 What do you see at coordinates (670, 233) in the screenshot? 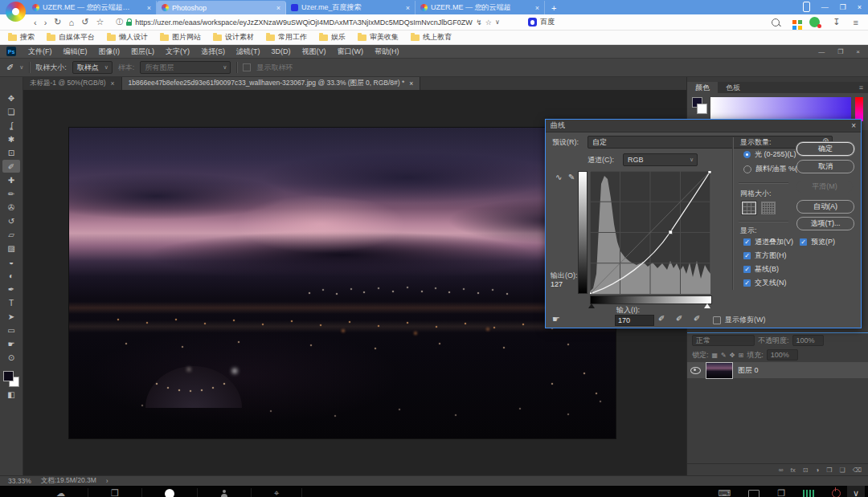
I see `curve-point-selected` at bounding box center [670, 233].